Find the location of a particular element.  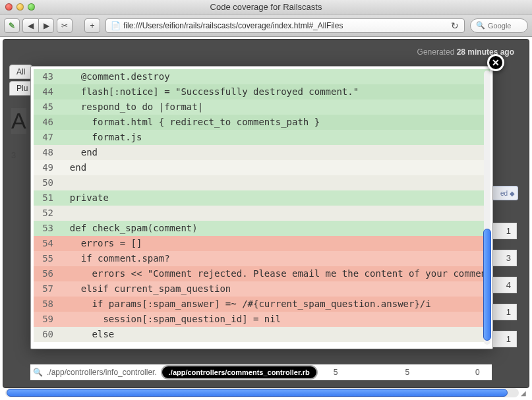

url-input is located at coordinates (286, 26).